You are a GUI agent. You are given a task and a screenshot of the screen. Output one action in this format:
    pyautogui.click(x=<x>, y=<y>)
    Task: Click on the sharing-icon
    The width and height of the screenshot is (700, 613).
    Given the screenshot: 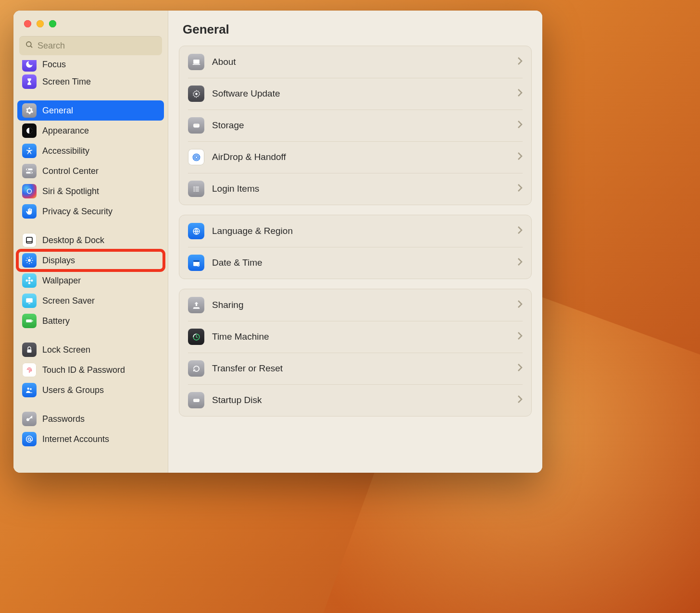 What is the action you would take?
    pyautogui.click(x=196, y=305)
    